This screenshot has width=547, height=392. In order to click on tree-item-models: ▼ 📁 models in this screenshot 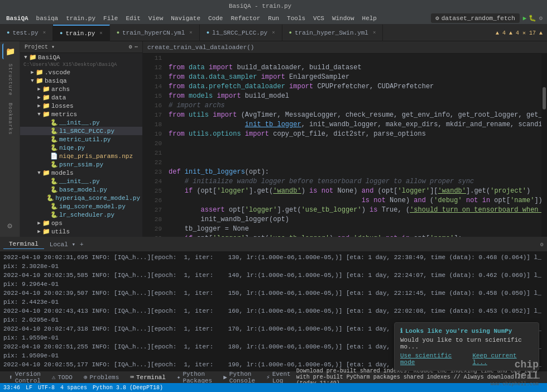, I will do `click(81, 173)`.